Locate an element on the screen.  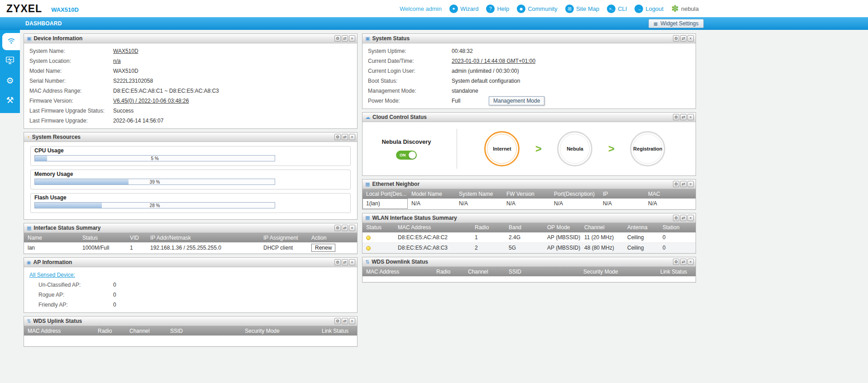
column-header: IP is located at coordinates (622, 194).